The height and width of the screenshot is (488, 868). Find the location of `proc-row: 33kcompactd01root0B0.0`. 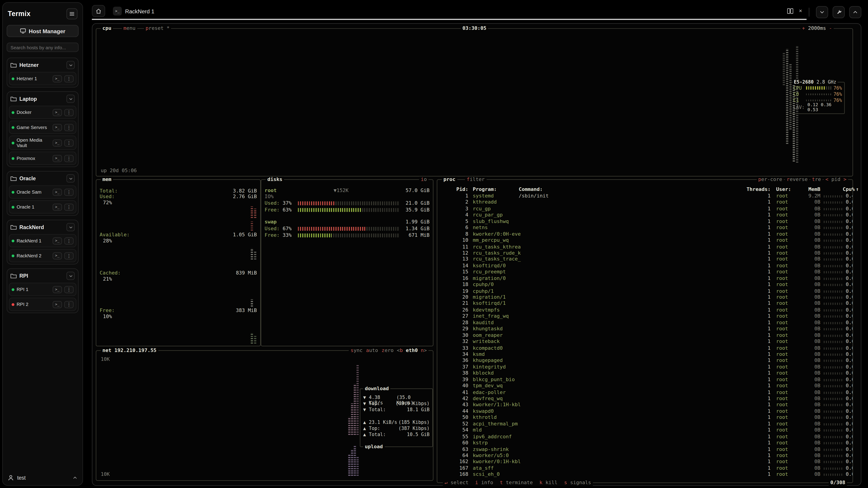

proc-row: 33kcompactd01root0B0.0 is located at coordinates (646, 348).